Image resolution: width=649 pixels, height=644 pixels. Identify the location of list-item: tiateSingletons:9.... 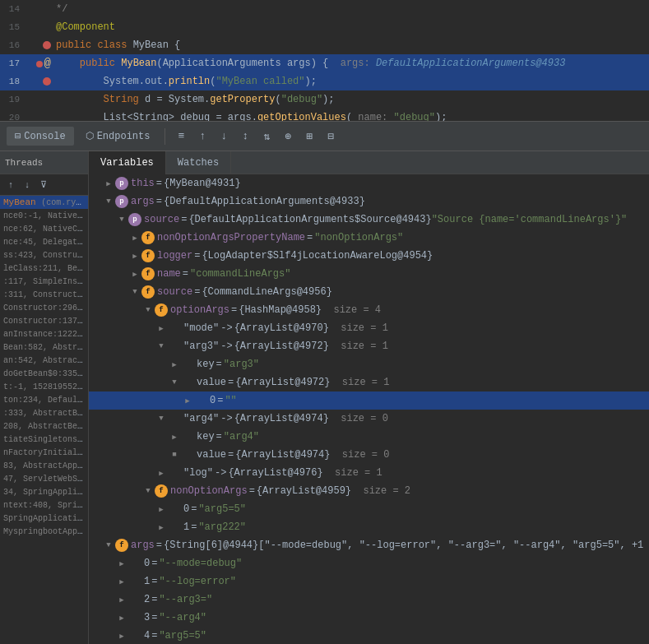
(44, 439).